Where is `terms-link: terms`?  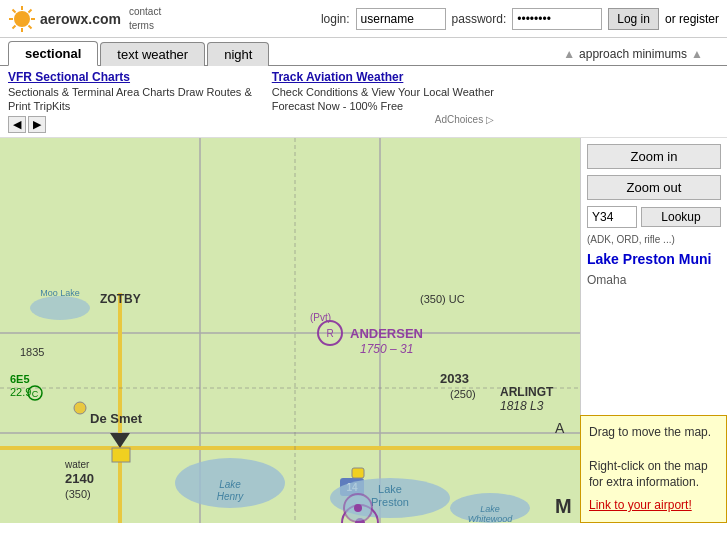
terms-link: terms is located at coordinates (145, 26).